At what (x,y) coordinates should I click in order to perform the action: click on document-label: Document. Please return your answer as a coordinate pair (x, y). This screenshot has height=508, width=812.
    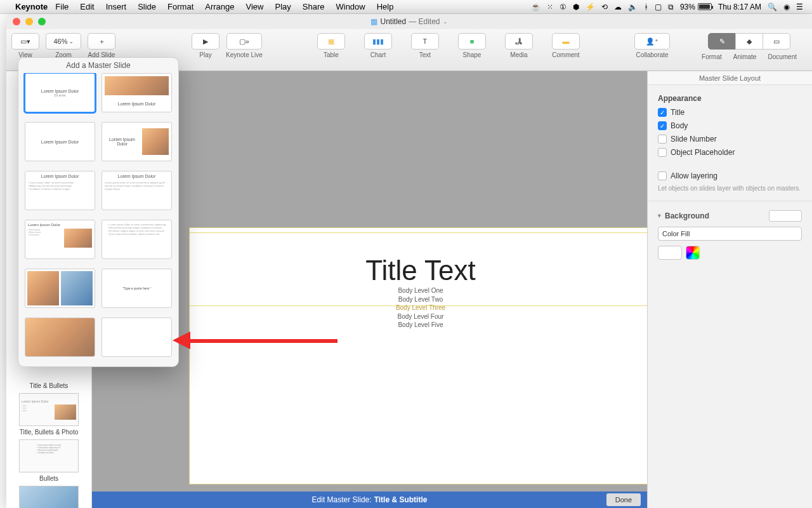
    Looking at the image, I should click on (782, 57).